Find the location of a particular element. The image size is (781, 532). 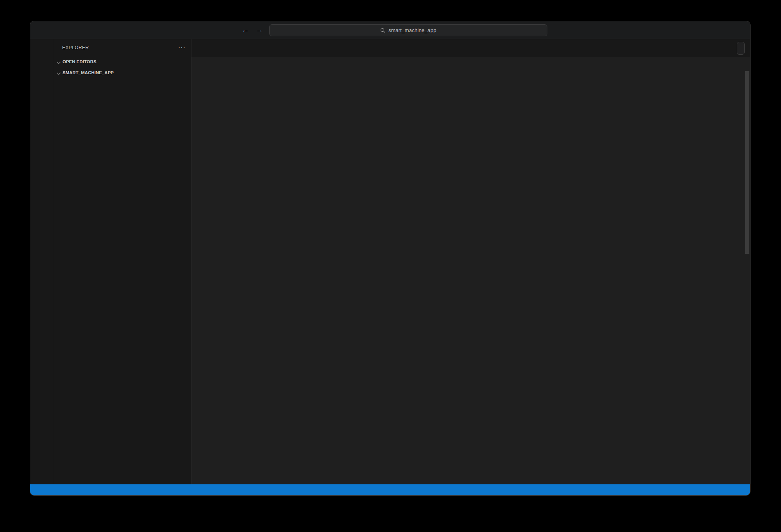

breadcrumb is located at coordinates (471, 64).